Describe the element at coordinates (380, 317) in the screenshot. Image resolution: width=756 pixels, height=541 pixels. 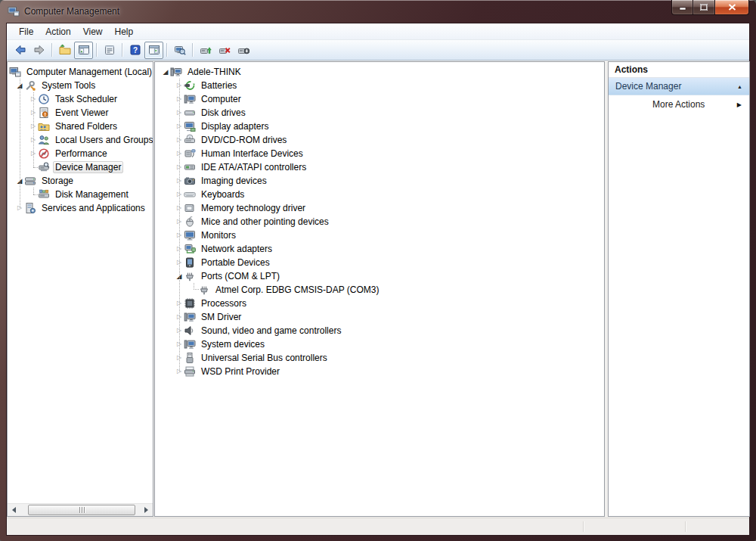
I see `tree-item-sm-driver: ▷SM Driver` at that location.